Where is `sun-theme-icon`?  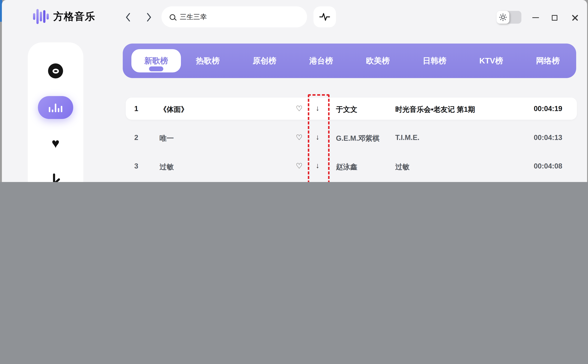
sun-theme-icon is located at coordinates (503, 17).